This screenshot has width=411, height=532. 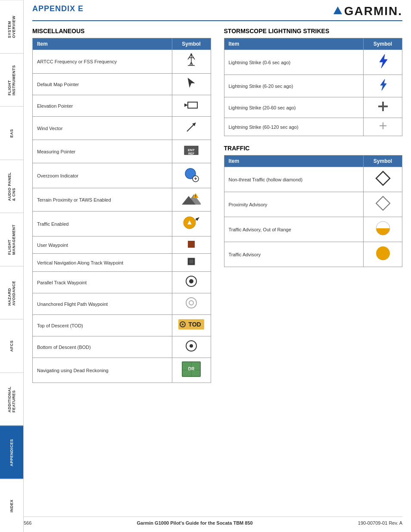 What do you see at coordinates (383, 106) in the screenshot?
I see `lightning-20-60-icon` at bounding box center [383, 106].